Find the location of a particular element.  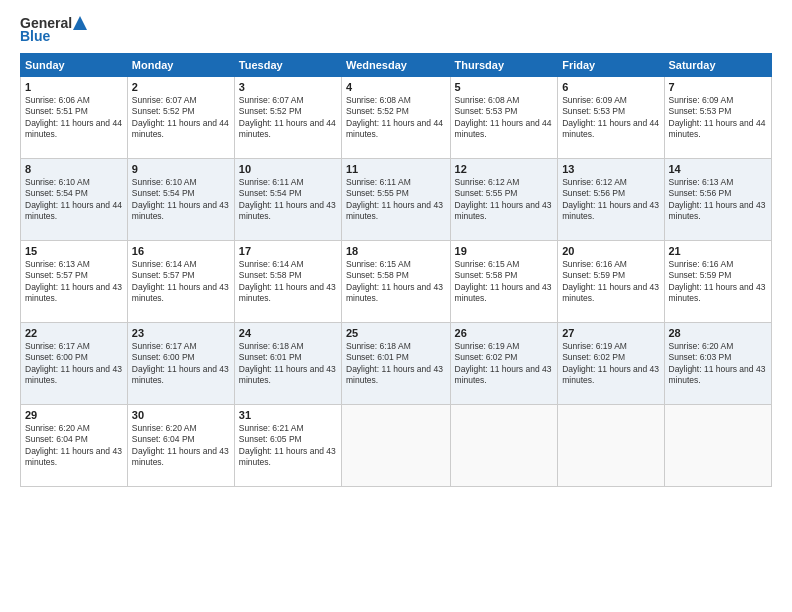

day-info: Sunrise: 6:13 AM Sunset: 5:56 PM Dayligh… is located at coordinates (718, 200).